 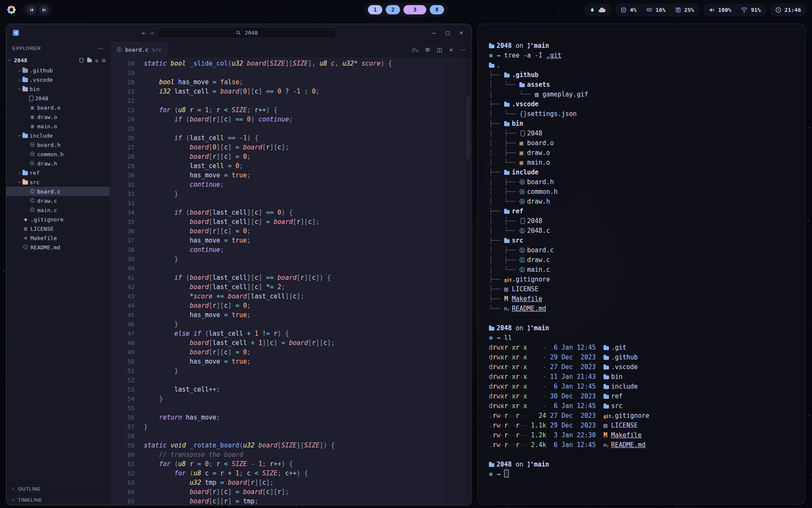 What do you see at coordinates (58, 210) in the screenshot?
I see `explorer-item-main-c: Ⓒmain.c` at bounding box center [58, 210].